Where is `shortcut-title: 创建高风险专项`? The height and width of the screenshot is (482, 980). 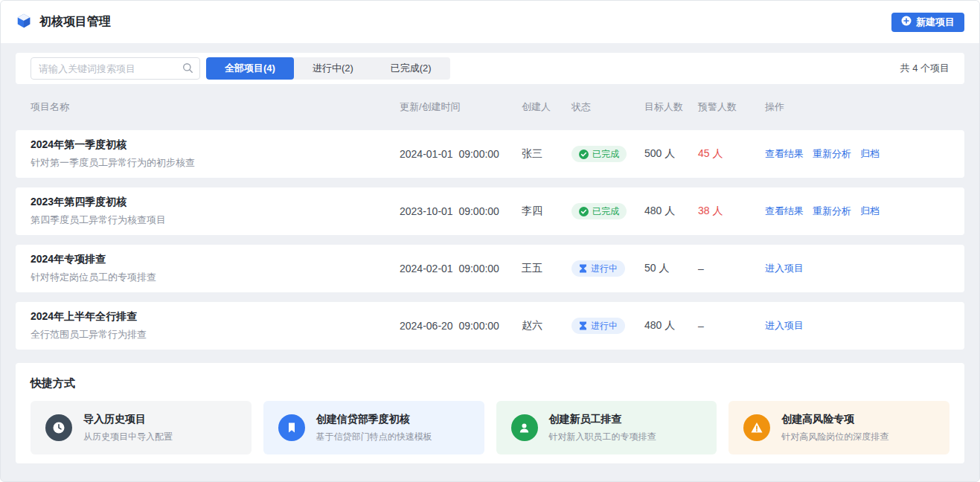 shortcut-title: 创建高风险专项 is located at coordinates (835, 420).